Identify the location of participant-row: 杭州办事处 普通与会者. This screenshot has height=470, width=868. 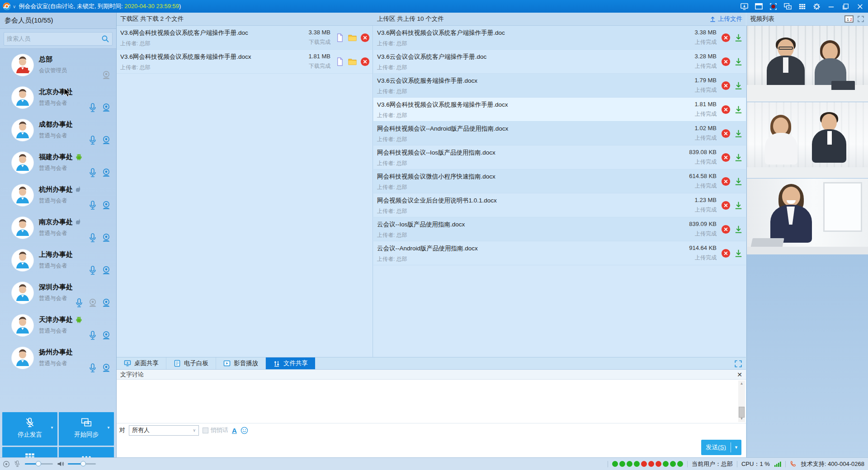
(58, 196).